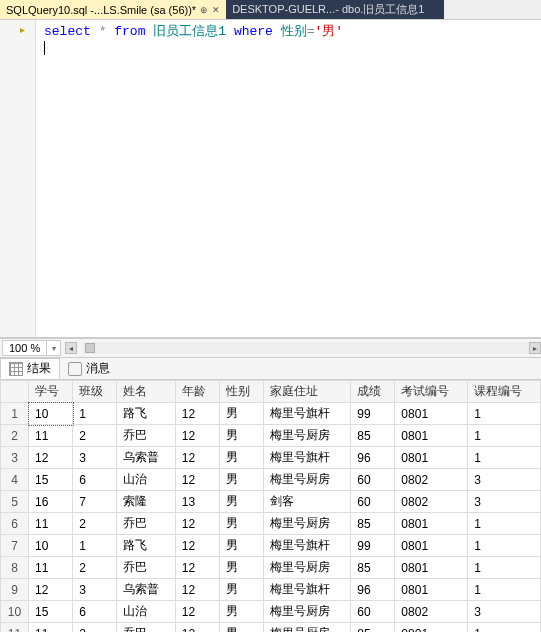  I want to click on column-header: 考试编号, so click(432, 392).